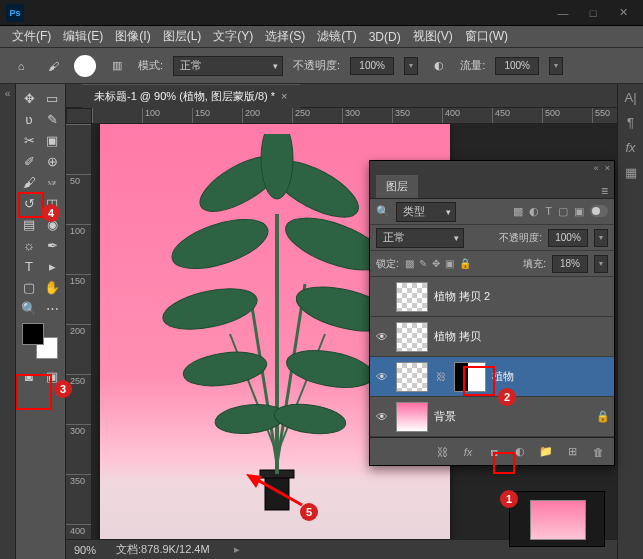 This screenshot has height=559, width=643. I want to click on move-tool: ✥, so click(29, 98).